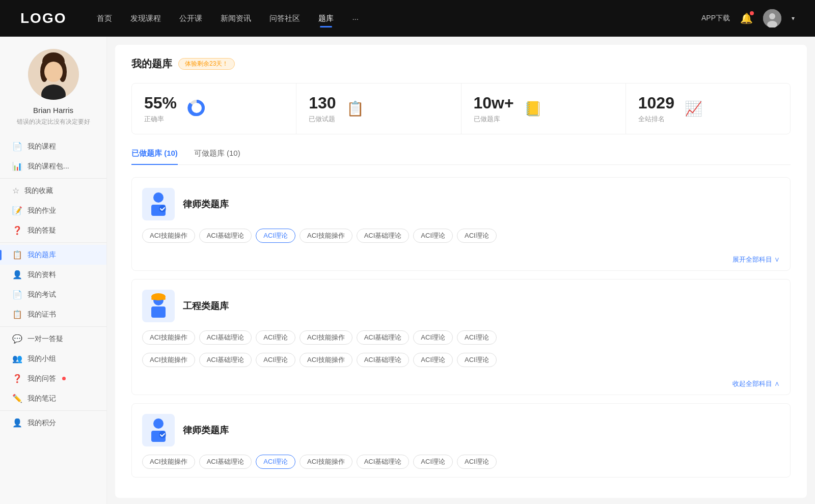 The image size is (815, 504). What do you see at coordinates (16, 190) in the screenshot?
I see `favorites-icon: ☆` at bounding box center [16, 190].